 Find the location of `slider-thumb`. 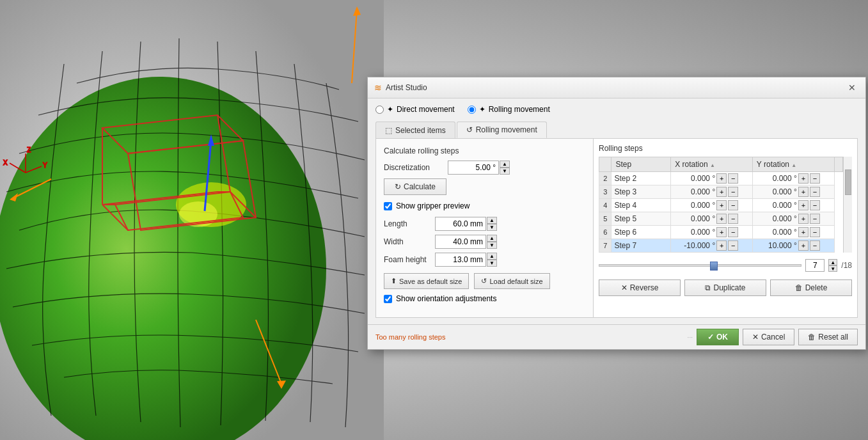

slider-thumb is located at coordinates (714, 266).